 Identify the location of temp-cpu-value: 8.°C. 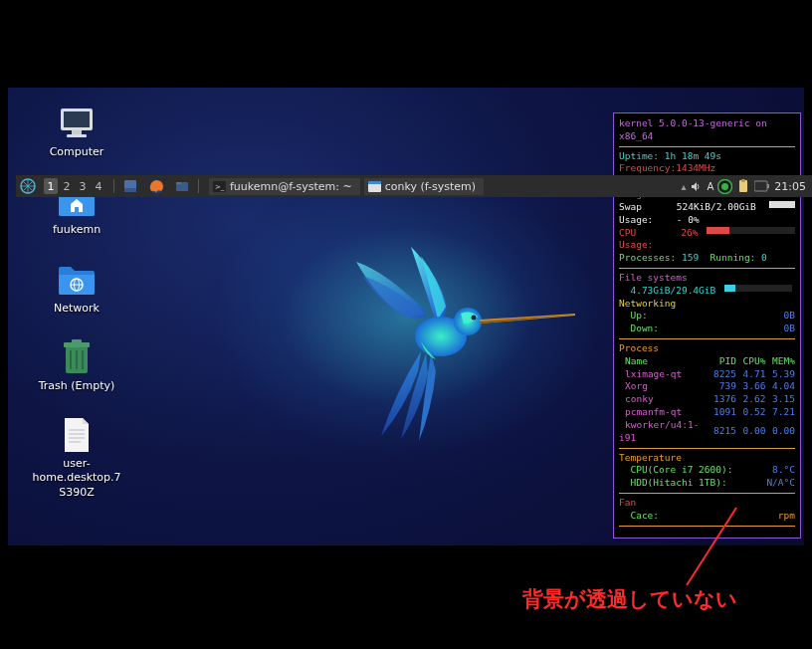
(784, 470).